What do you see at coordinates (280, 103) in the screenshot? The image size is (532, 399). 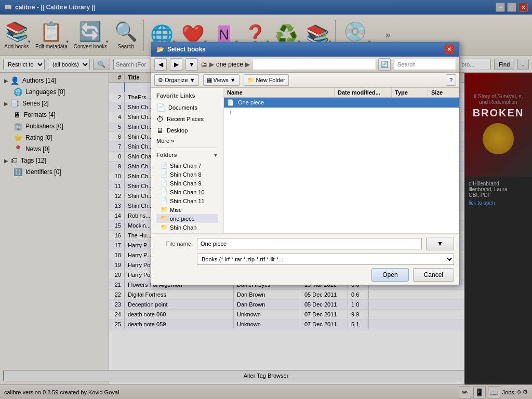 I see `file-name: 📄 One piece` at bounding box center [280, 103].